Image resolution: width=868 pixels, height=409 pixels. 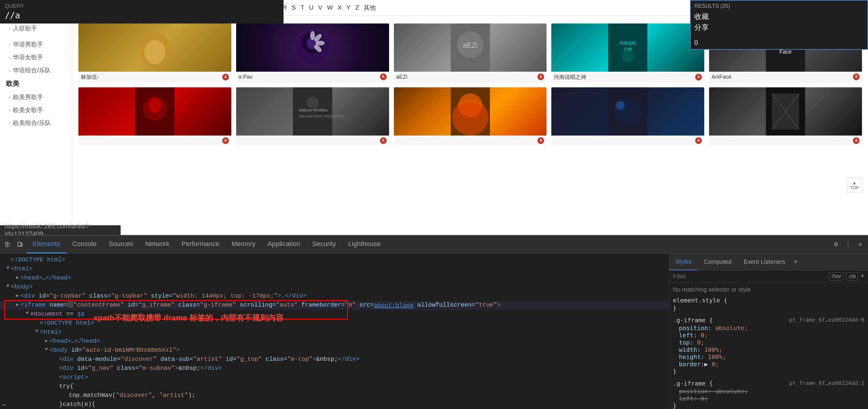 I want to click on nav-x: X, so click(x=340, y=8).